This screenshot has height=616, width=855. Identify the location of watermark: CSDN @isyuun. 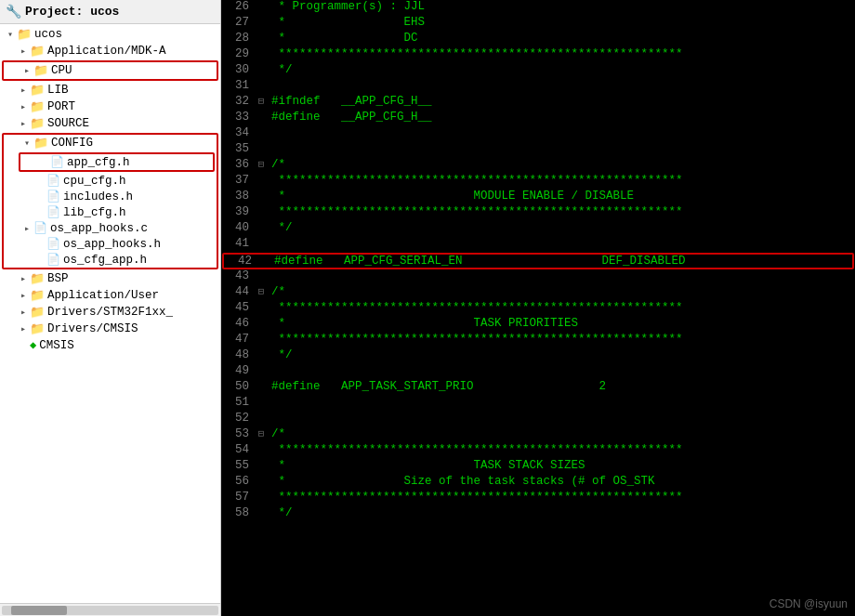
(809, 604).